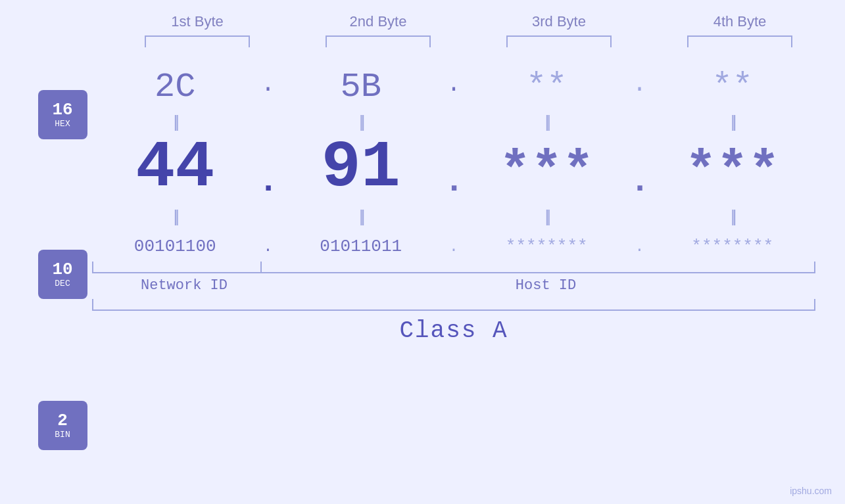  What do you see at coordinates (175, 168) in the screenshot?
I see `dec-byte1-value: 44` at bounding box center [175, 168].